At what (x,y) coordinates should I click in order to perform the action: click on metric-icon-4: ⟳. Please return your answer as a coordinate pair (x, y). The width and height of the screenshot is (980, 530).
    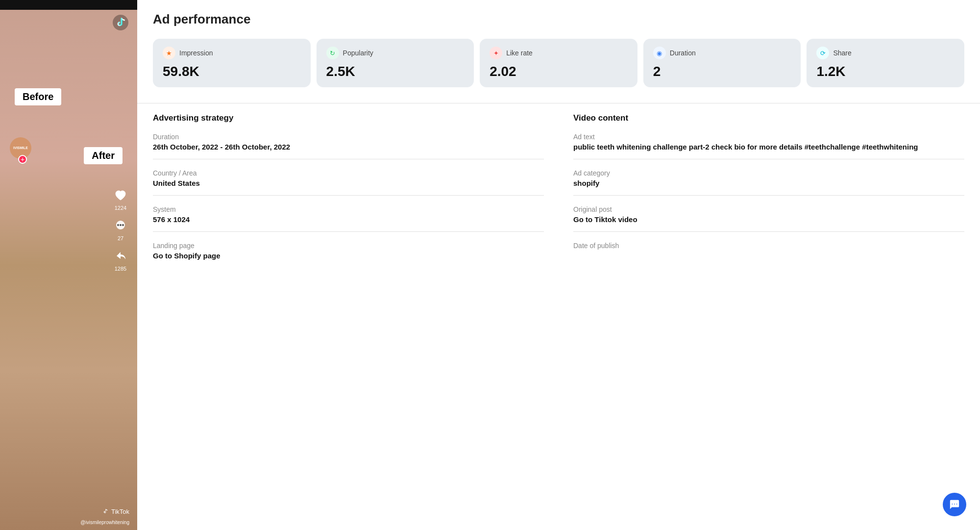
    Looking at the image, I should click on (823, 53).